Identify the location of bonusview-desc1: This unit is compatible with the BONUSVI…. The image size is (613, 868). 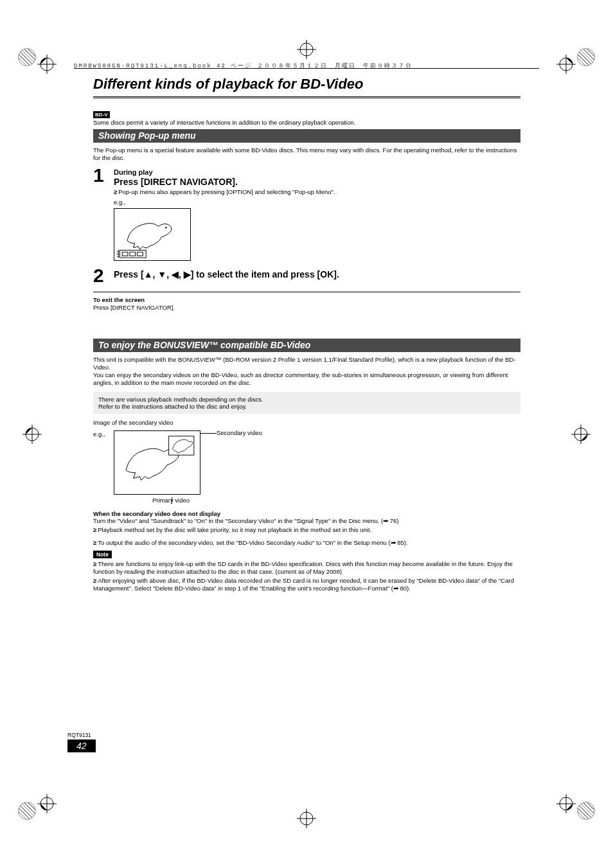
(307, 364).